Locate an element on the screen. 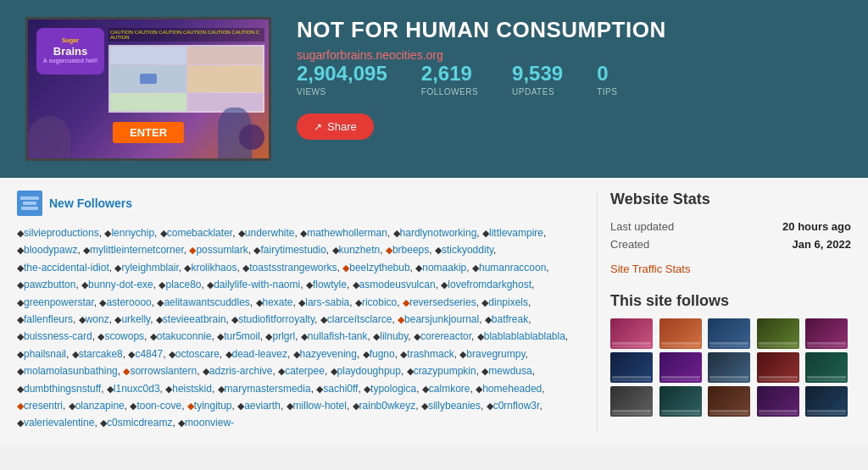 The image size is (868, 470). follower-link: valerievalentine is located at coordinates (59, 423).